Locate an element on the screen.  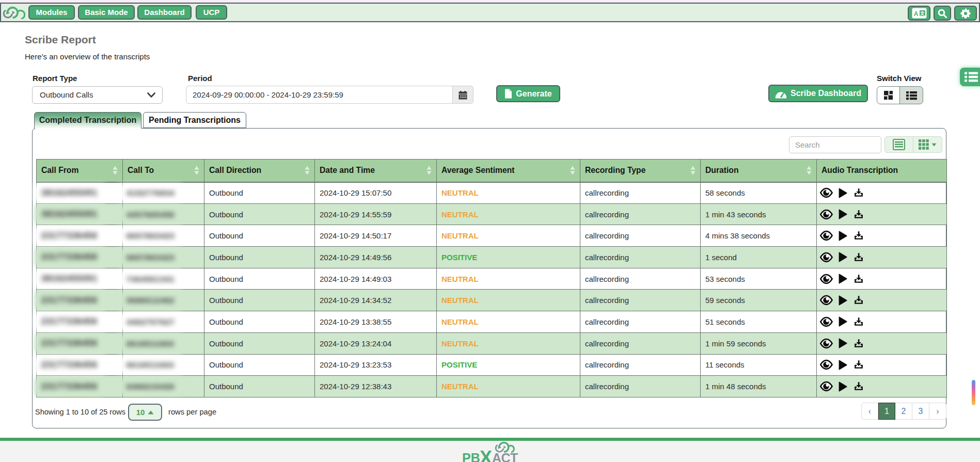
svg-text: ACT is located at coordinates (505, 456).